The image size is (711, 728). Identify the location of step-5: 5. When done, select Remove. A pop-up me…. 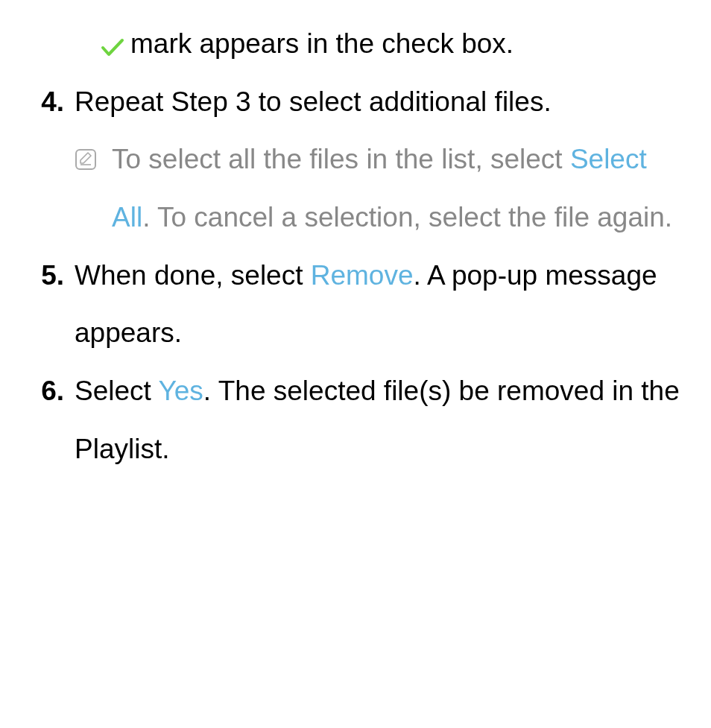
(356, 304).